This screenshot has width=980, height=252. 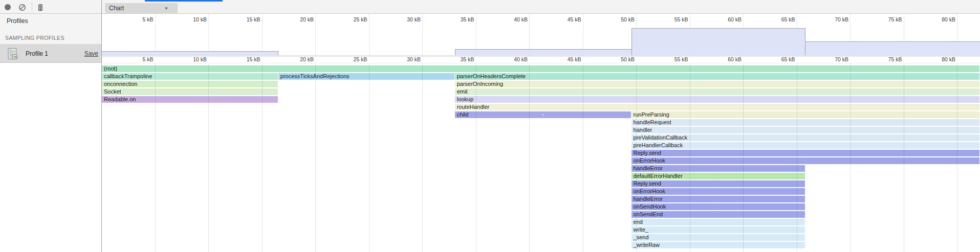 What do you see at coordinates (892, 48) in the screenshot?
I see `overview-area-segment` at bounding box center [892, 48].